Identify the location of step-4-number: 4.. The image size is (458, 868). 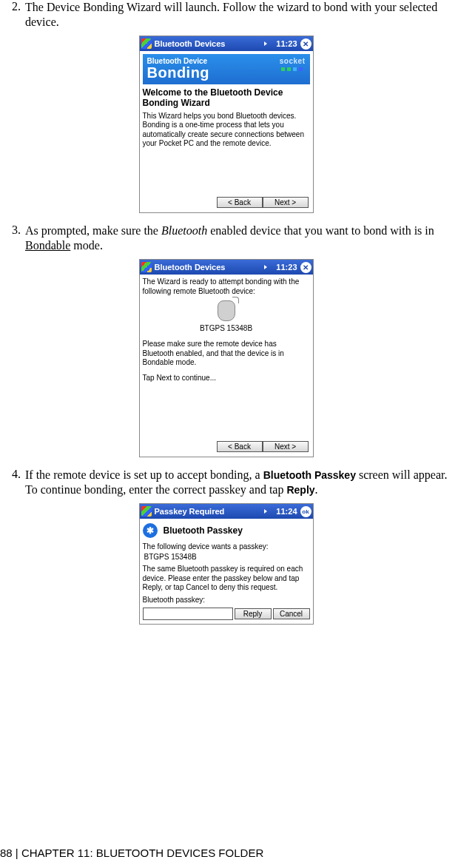
(13, 482).